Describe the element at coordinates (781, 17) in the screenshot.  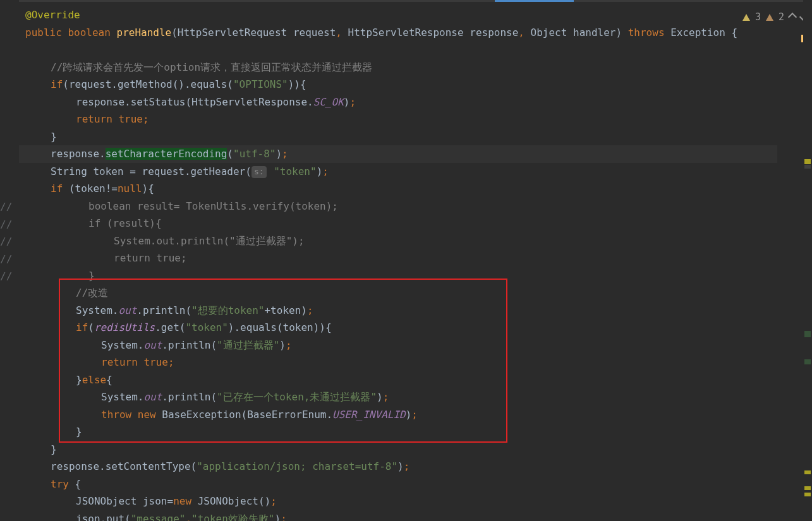
I see `weak-warnings-count: 2` at that location.